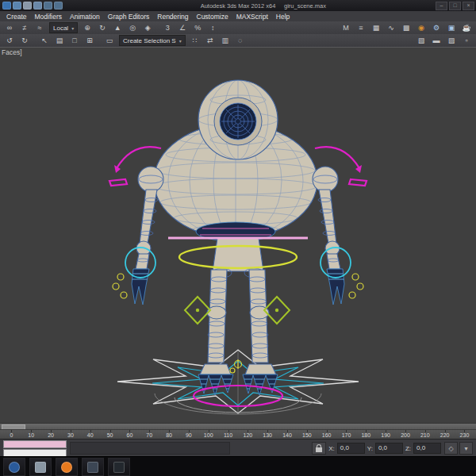 This screenshot has height=476, width=476. I want to click on robot-left-leg, so click(217, 316).